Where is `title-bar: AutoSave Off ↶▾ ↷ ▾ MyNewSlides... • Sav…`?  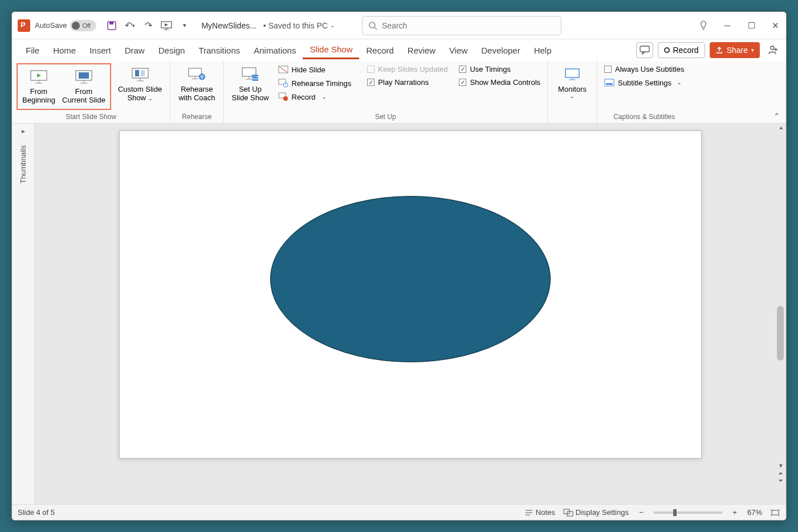
title-bar: AutoSave Off ↶▾ ↷ ▾ MyNewSlides... • Sav… is located at coordinates (399, 26).